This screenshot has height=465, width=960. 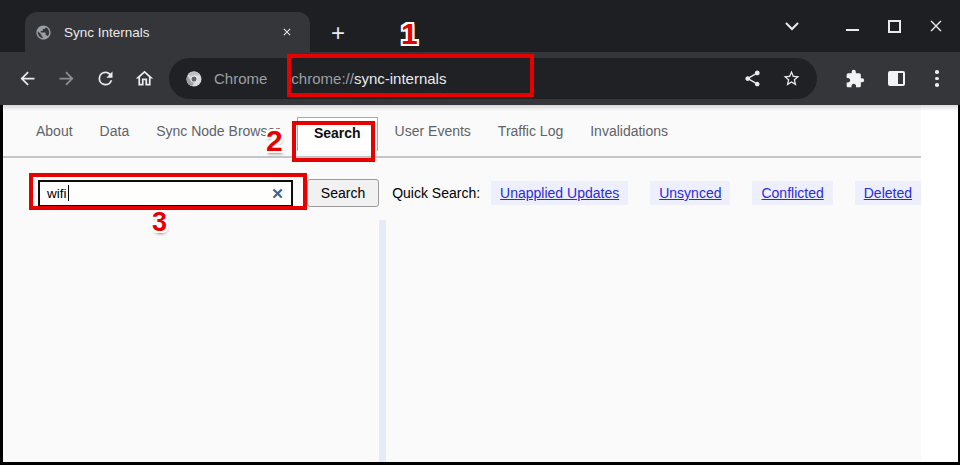 I want to click on tab-traffic-log: Traffic Log, so click(x=530, y=131).